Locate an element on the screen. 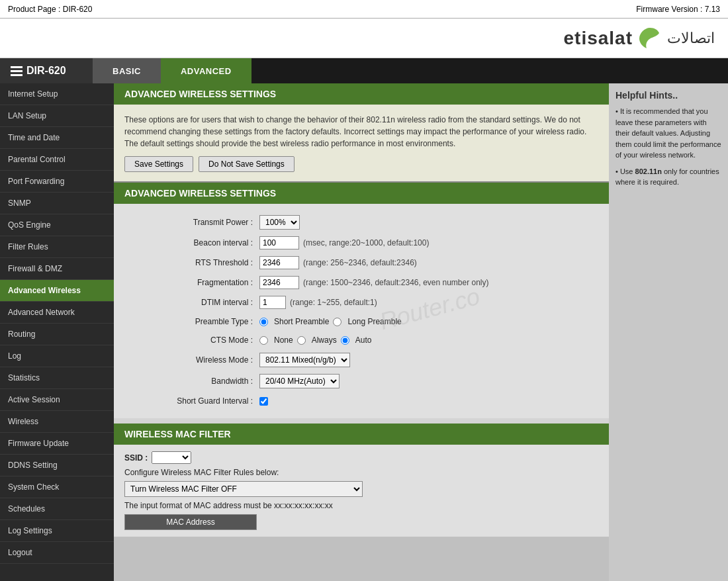  rts-input is located at coordinates (279, 263).